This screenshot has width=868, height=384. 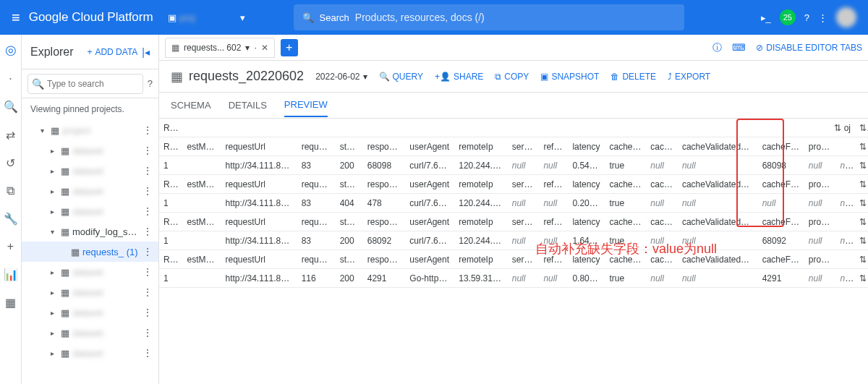 What do you see at coordinates (306, 106) in the screenshot?
I see `tab-preview: PREVIEW` at bounding box center [306, 106].